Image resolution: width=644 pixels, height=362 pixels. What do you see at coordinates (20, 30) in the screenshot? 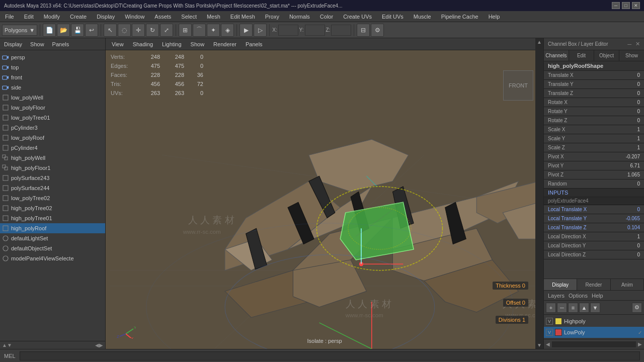
I see `polygon-mode-dropdown: Polygons ▼` at bounding box center [20, 30].